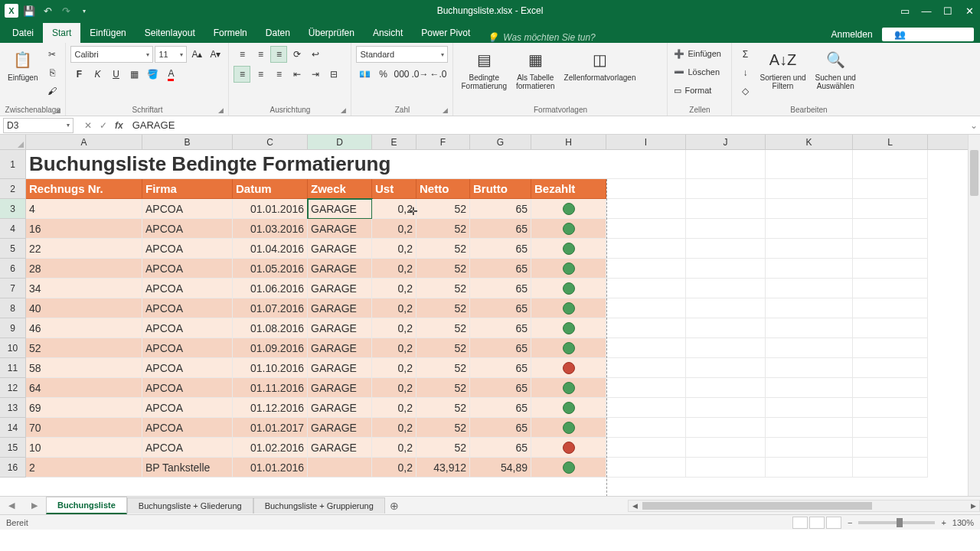 This screenshot has height=551, width=980. What do you see at coordinates (13, 269) in the screenshot?
I see `row-header: 6` at bounding box center [13, 269].